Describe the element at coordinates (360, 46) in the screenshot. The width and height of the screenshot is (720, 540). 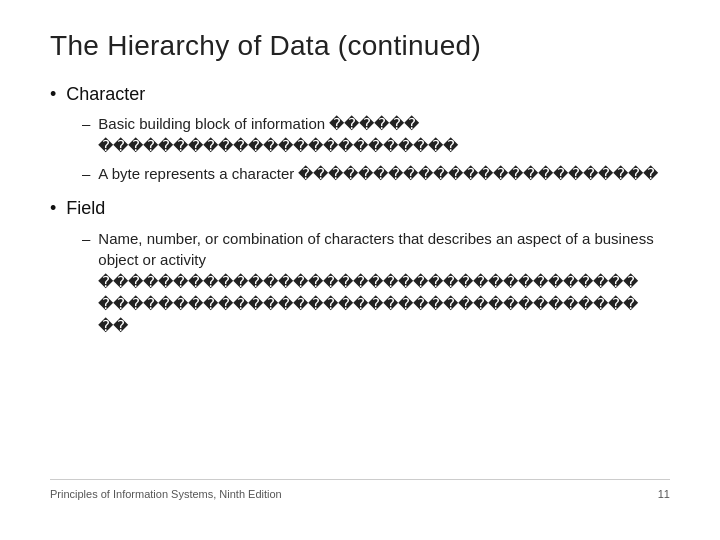
I see `slide-title: The Hierarchy of Data (continued)` at that location.